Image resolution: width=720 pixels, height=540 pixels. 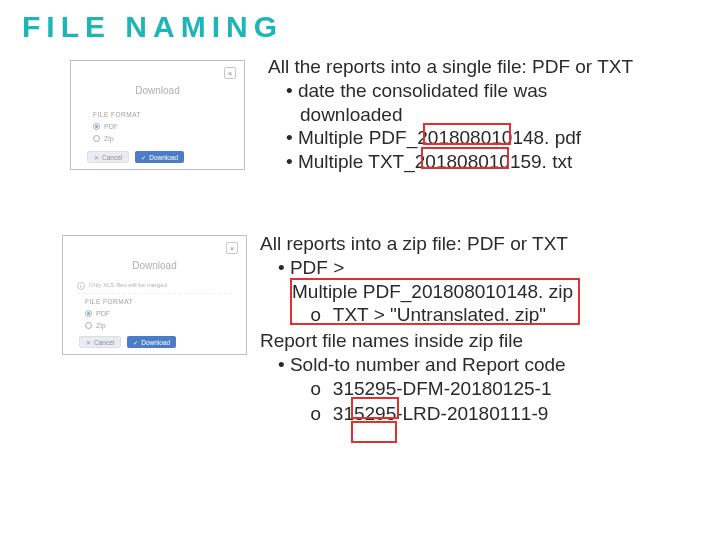 I want to click on bullet-pdf-zip: PDF >, so click(x=481, y=268).